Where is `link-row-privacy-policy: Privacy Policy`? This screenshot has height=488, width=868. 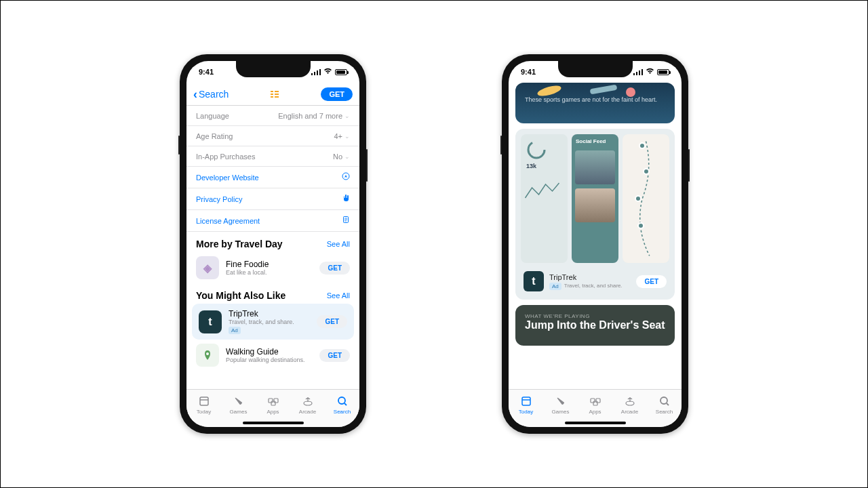
link-row-privacy-policy: Privacy Policy is located at coordinates (273, 199).